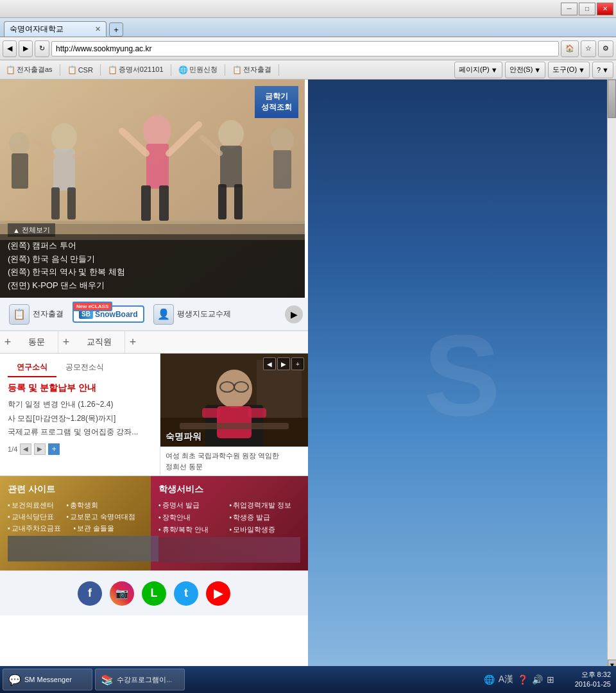 The width and height of the screenshot is (616, 693). I want to click on facebook-button: f, so click(90, 594).